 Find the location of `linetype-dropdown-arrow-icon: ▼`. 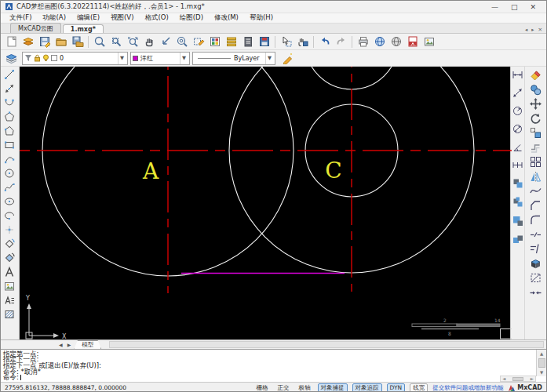

linetype-dropdown-arrow-icon: ▼ is located at coordinates (269, 58).